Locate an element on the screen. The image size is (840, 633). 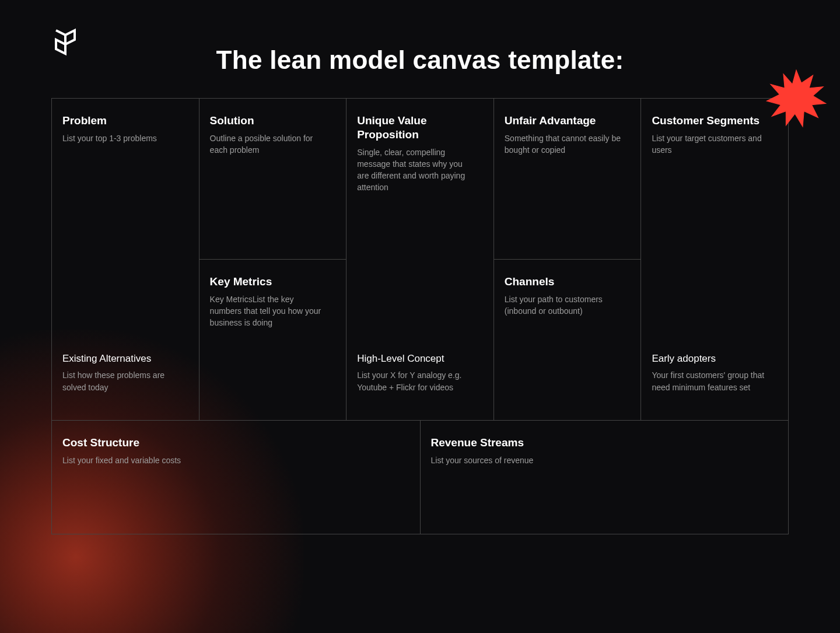
customer-segments-heading: Customer Segments is located at coordinates (715, 121).